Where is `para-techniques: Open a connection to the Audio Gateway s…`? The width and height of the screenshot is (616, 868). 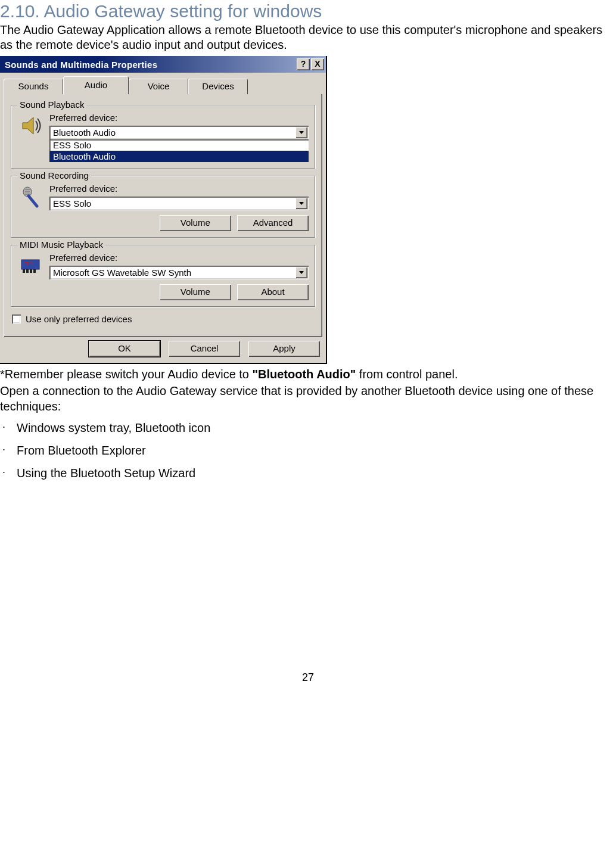
para-techniques: Open a connection to the Audio Gateway s… is located at coordinates (308, 399).